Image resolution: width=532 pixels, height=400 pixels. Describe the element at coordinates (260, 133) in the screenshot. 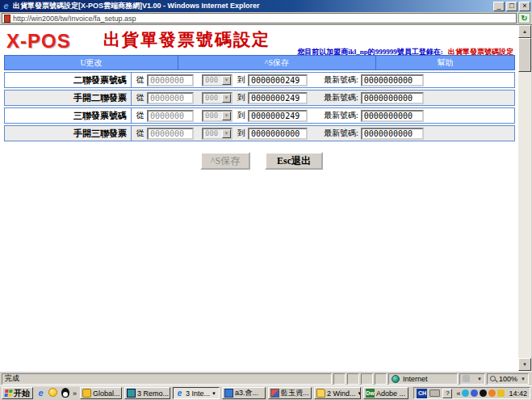

I see `table-row: 手開三聯發票 從 000 ▼ 到 最新號碼:` at that location.